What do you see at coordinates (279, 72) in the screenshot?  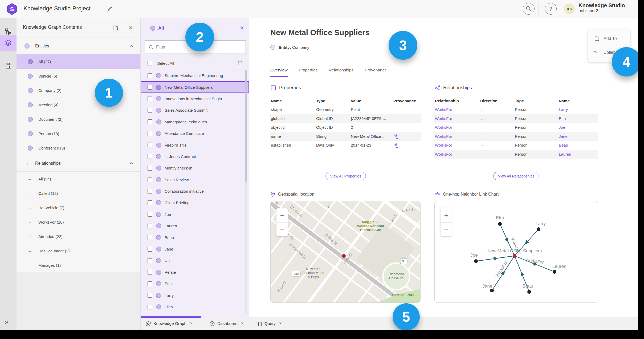 I see `tab-overview: Overview` at bounding box center [279, 72].